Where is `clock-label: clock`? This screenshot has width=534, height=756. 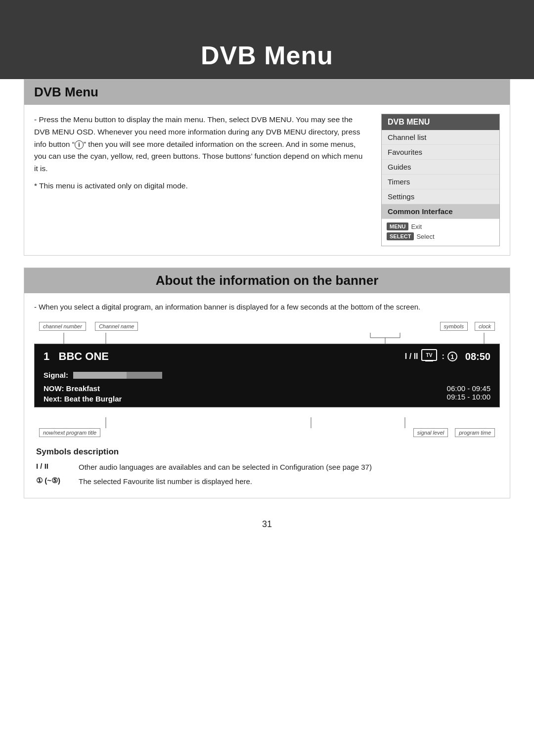
clock-label: clock is located at coordinates (485, 326).